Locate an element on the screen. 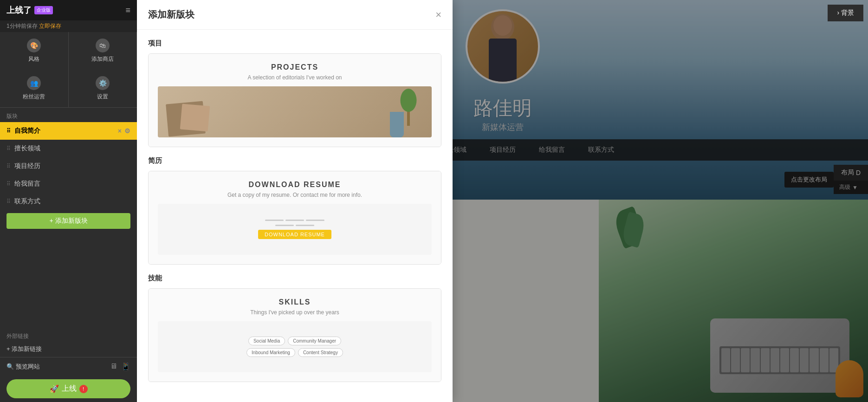 This screenshot has width=868, height=402. block-label: 擅长领域 is located at coordinates (27, 149).